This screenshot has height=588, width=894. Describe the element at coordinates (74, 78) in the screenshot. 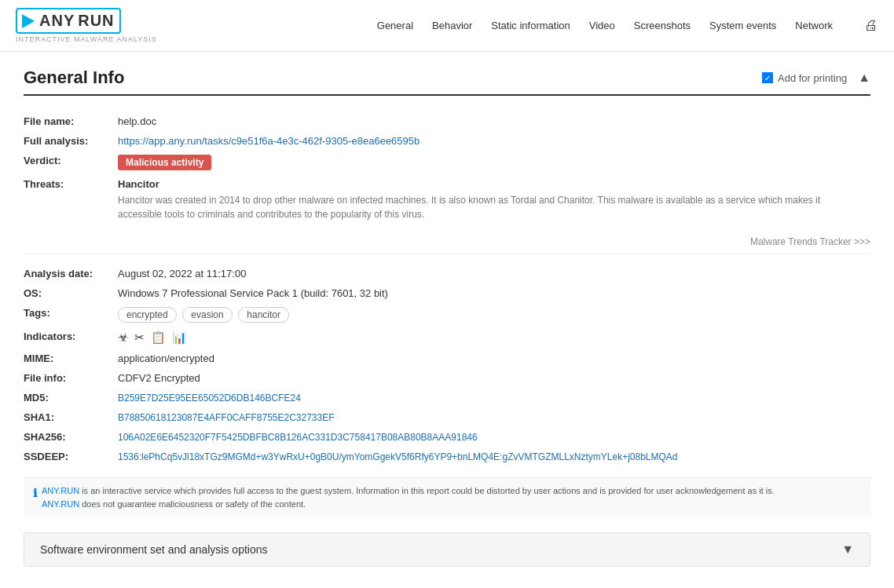

I see `section-title: General Info` at that location.